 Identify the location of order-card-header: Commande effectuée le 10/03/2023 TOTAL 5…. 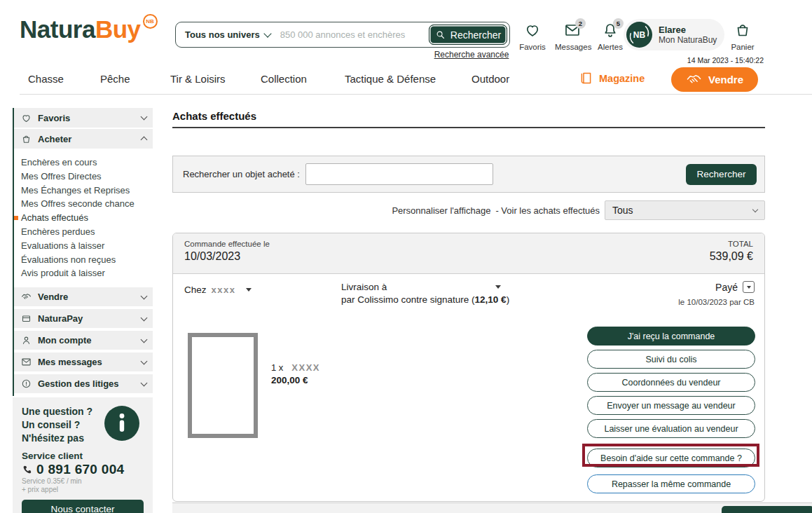
(469, 254).